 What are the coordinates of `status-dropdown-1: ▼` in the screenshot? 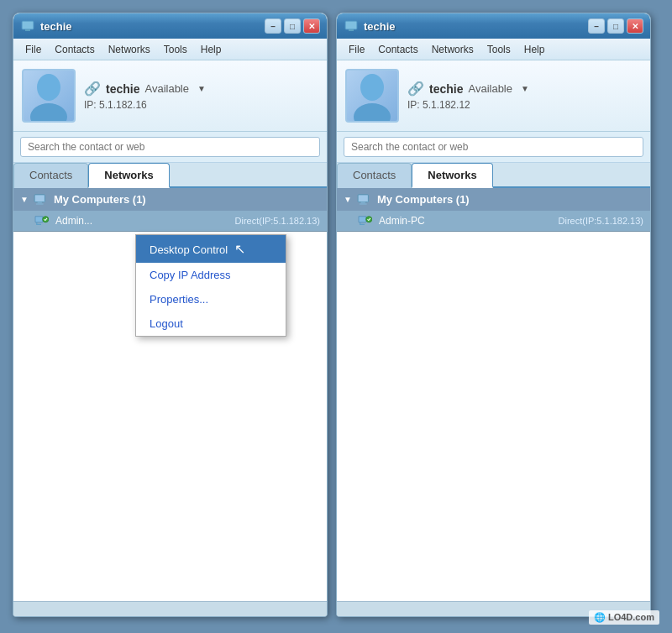 It's located at (202, 89).